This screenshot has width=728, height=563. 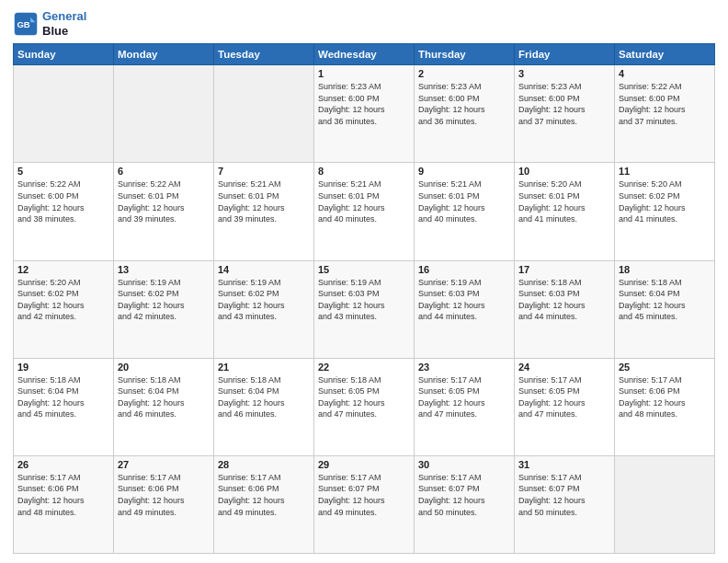 What do you see at coordinates (465, 504) in the screenshot?
I see `calendar-cell: 30Sunrise: 5:17 AM Sunset: 6:07 PM Dayli…` at bounding box center [465, 504].